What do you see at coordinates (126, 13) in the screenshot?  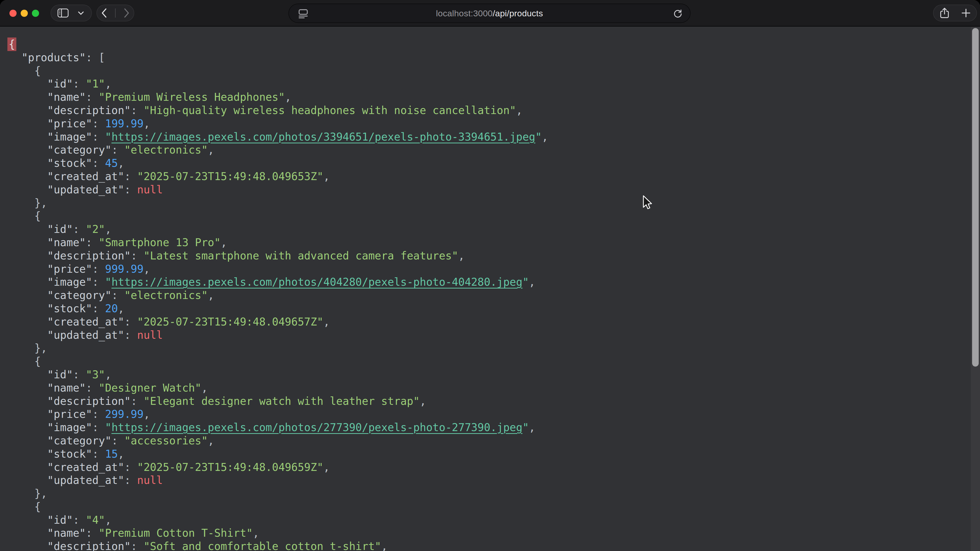 I see `forward-button` at bounding box center [126, 13].